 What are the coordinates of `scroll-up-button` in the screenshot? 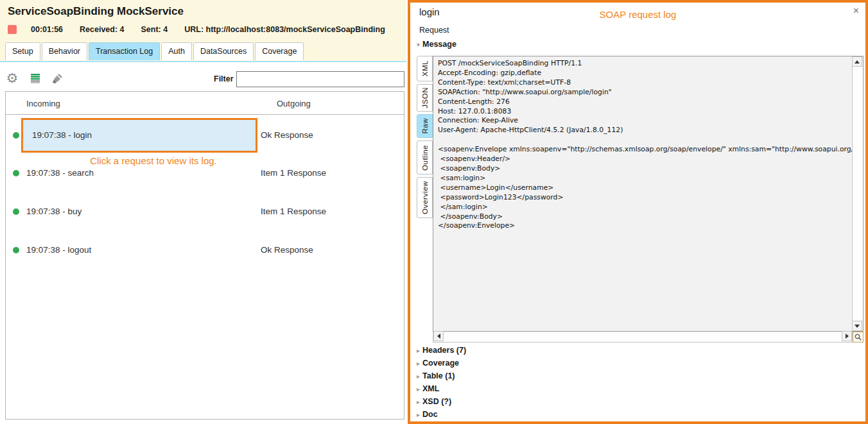 It's located at (857, 62).